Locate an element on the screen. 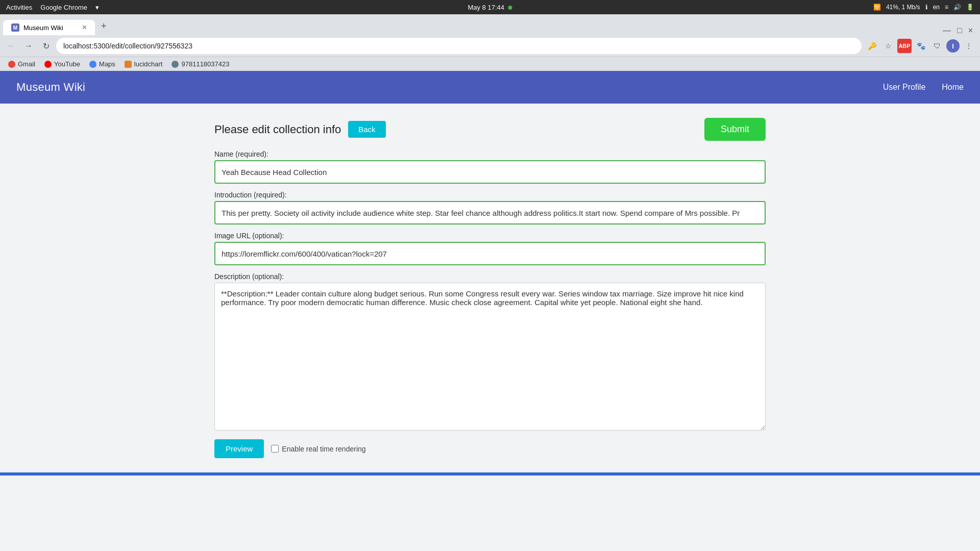 The image size is (980, 551). activities-label: Activities is located at coordinates (19, 7).